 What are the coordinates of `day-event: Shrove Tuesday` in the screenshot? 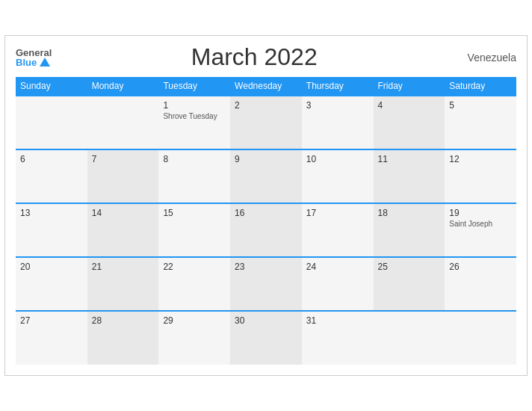 It's located at (194, 117).